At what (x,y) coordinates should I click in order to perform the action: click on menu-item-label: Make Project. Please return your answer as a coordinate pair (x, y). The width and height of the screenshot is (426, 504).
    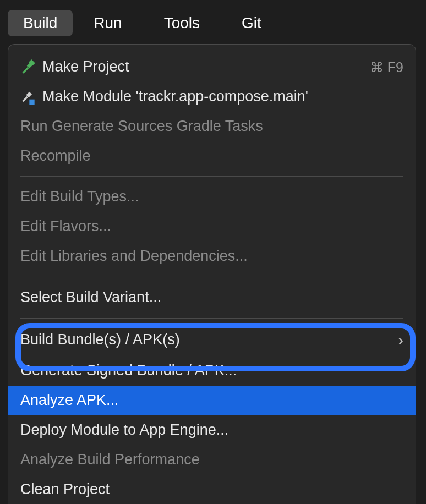
    Looking at the image, I should click on (206, 67).